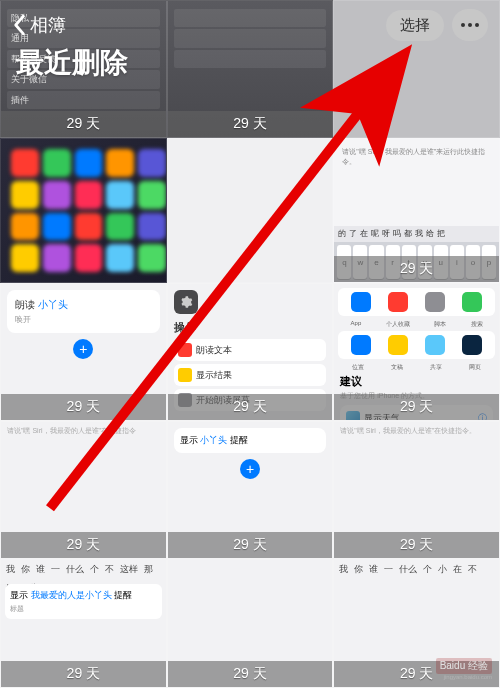  I want to click on thumbnail: 请说"嘿 Siri，我最爱的人是谁"来运行此快捷指令。 的了在呢呀吗都我给把 q…, so click(416, 210).